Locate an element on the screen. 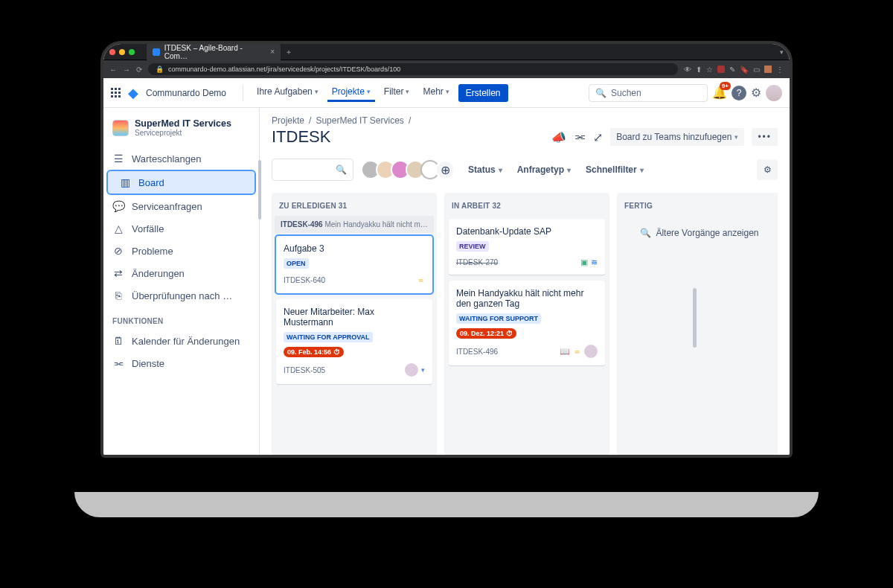 This screenshot has height=588, width=893. browser-tab: ITDESK – Agile-Board - Com… × is located at coordinates (214, 52).